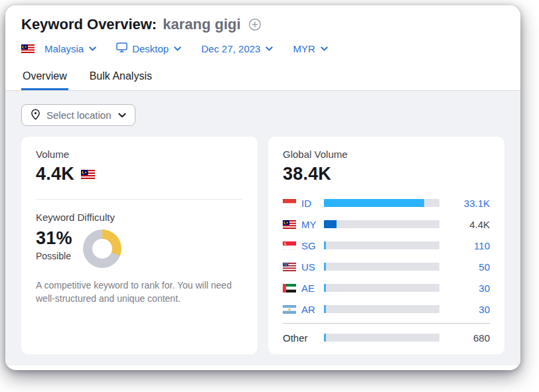 The width and height of the screenshot is (539, 392). What do you see at coordinates (255, 25) in the screenshot?
I see `add-keyword-icon` at bounding box center [255, 25].